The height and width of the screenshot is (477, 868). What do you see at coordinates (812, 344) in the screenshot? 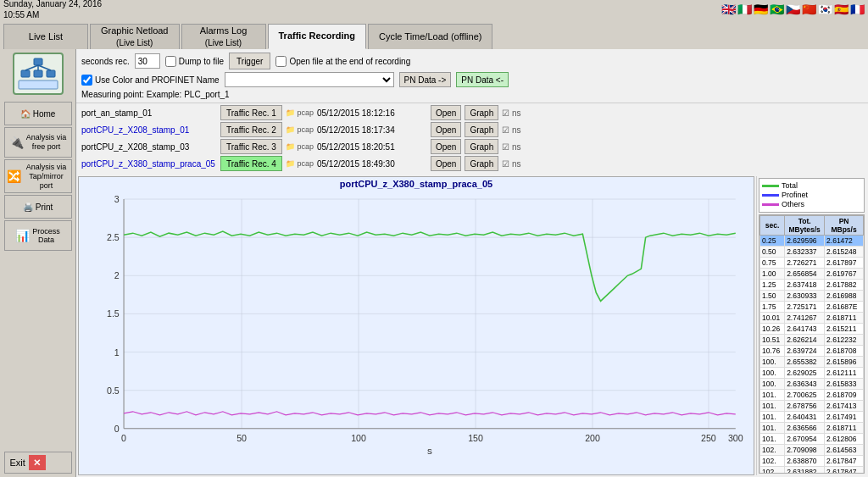
I see `data-values-table: sec. Tot.MBytes/s PNMBps/s 0.252.6295962…` at bounding box center [812, 344].